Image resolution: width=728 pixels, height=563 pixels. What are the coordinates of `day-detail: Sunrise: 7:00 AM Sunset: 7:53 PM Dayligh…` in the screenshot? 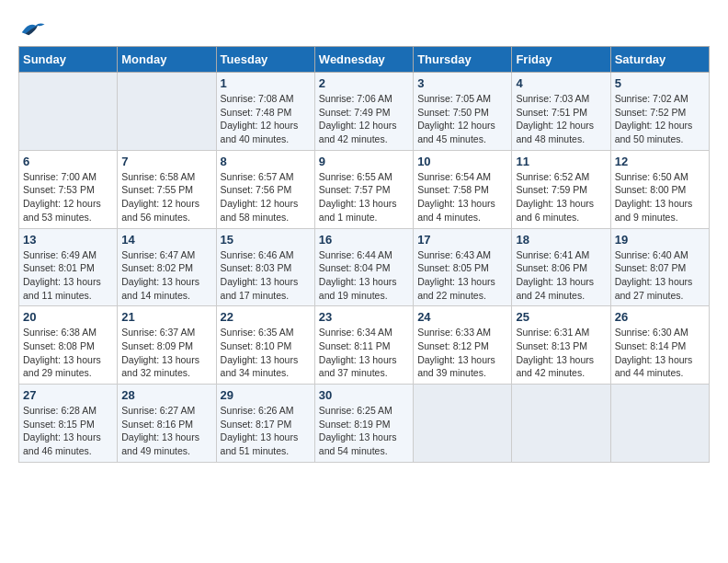 It's located at (68, 197).